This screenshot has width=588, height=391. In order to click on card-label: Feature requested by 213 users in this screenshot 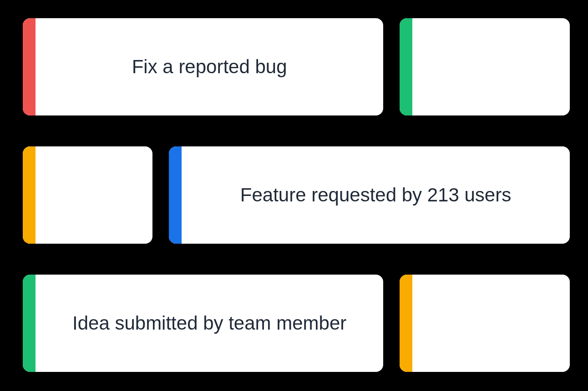, I will do `click(376, 195)`.